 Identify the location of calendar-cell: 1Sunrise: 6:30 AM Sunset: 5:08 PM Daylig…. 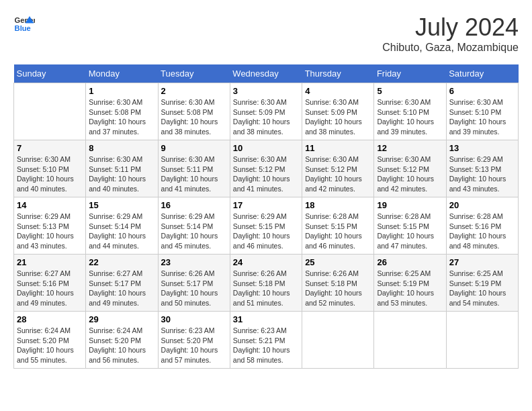
(122, 111).